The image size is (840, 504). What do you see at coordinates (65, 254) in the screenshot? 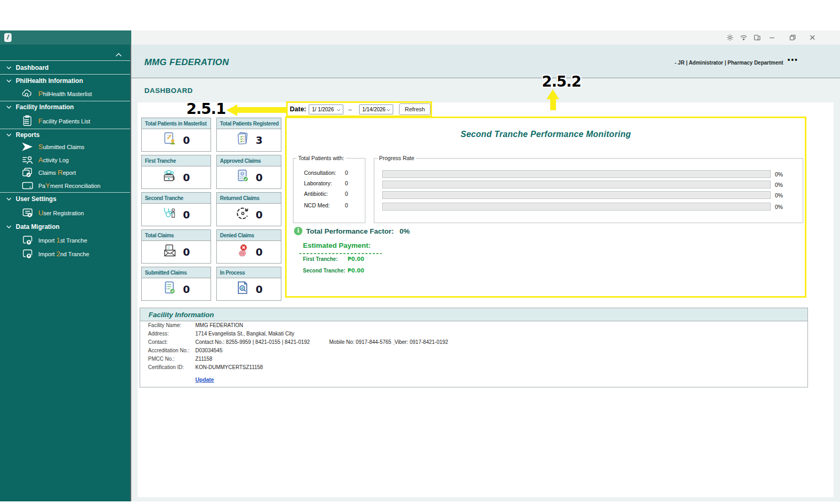
I see `sidebar-item-import-2nd-tranche: Import 2nd Tranche` at bounding box center [65, 254].